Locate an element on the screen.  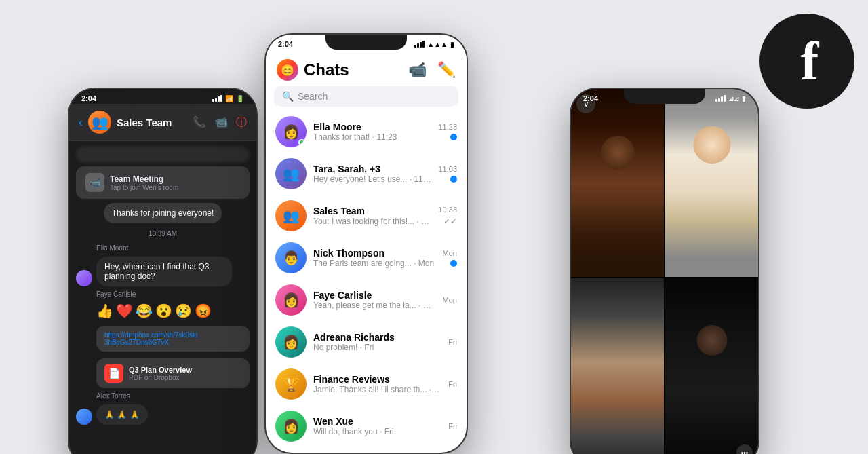
dropbox-link: https://dropbox.com/sh/7sk0ski3hBcGs27Dn… is located at coordinates (173, 339).